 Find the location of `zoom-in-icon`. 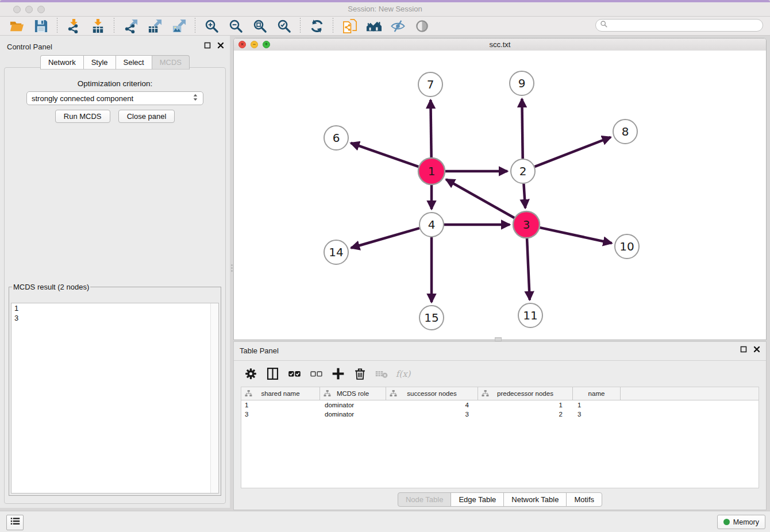

zoom-in-icon is located at coordinates (211, 26).